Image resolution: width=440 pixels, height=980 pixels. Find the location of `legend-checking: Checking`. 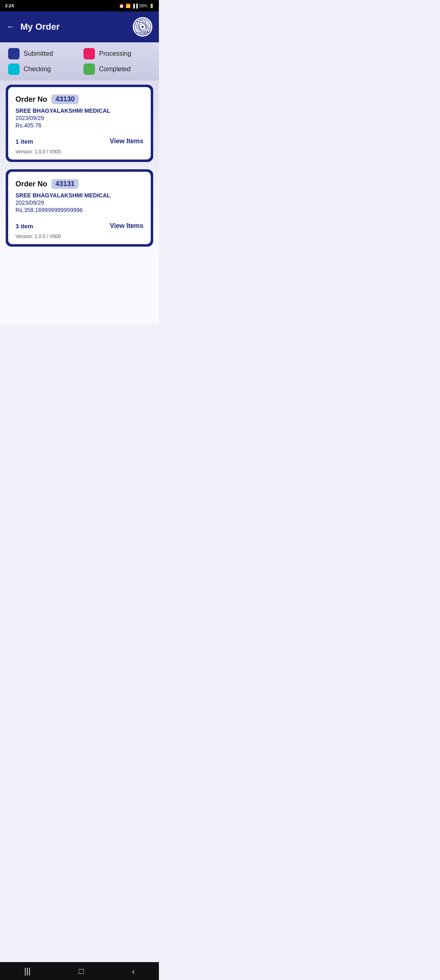

legend-checking: Checking is located at coordinates (42, 69).